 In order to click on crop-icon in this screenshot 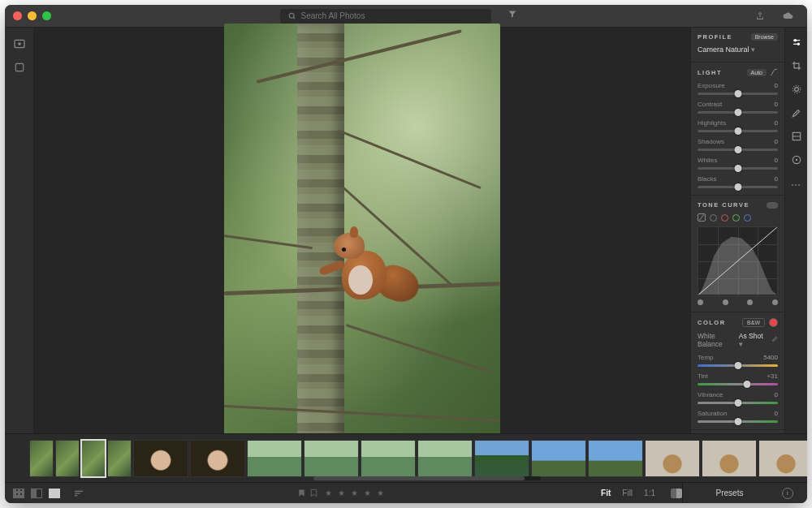, I will do `click(797, 66)`.